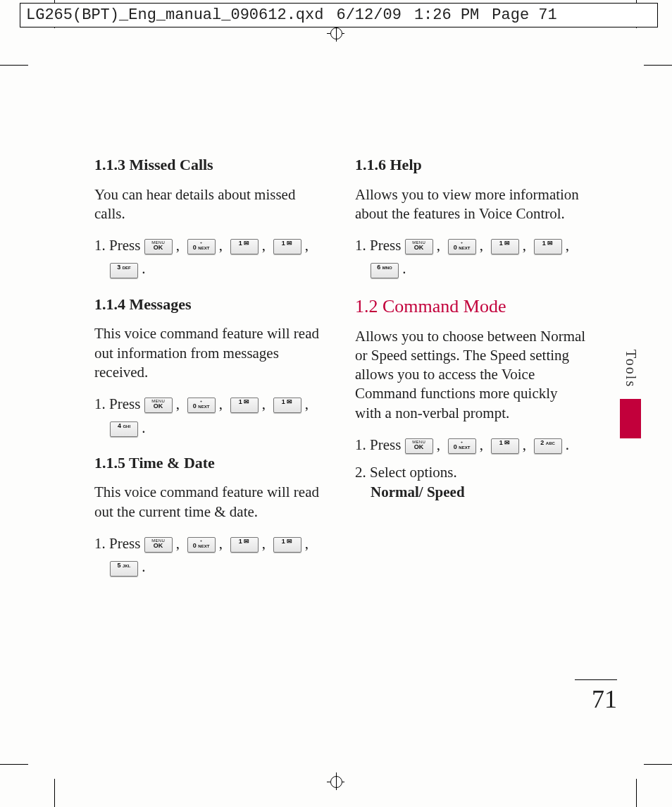  I want to click on step-1-2-press: 1. Press MENUOK , +0 NEXT , 1 ✉ , 2 ABC …, so click(471, 445).